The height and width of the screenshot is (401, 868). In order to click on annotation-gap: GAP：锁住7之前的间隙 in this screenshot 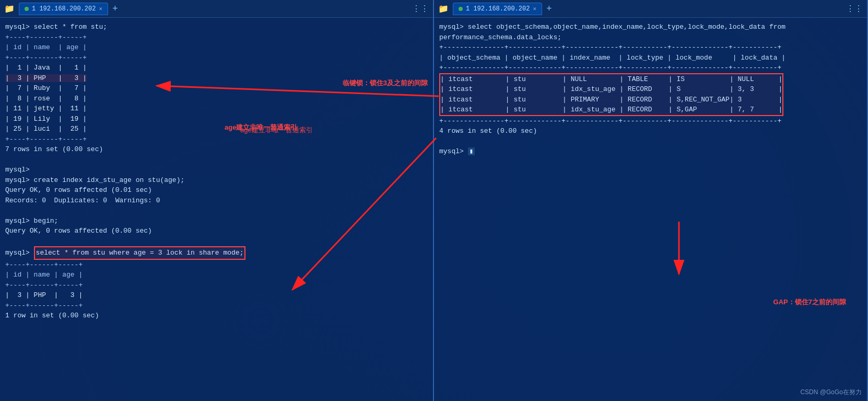, I will do `click(810, 302)`.